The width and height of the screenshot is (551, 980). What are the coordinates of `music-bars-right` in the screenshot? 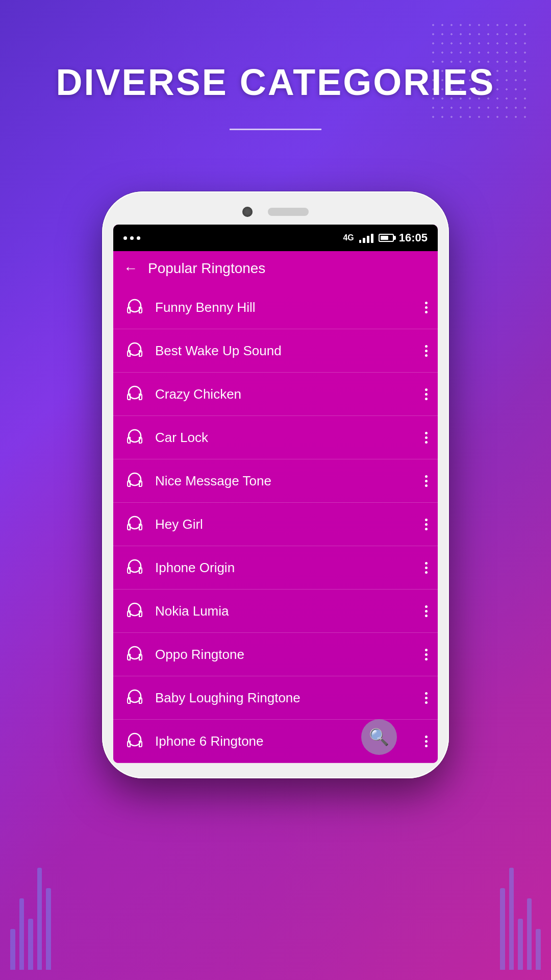 It's located at (520, 878).